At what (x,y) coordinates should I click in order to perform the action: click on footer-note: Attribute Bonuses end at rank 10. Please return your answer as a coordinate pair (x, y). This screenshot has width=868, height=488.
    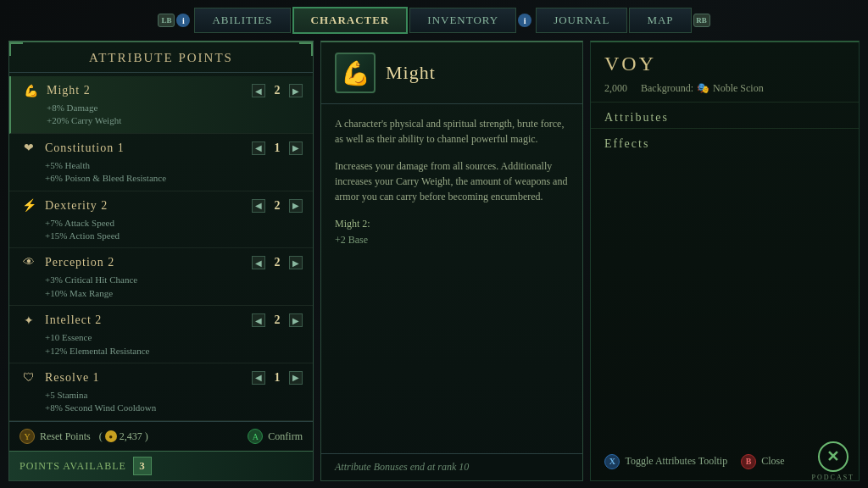
    Looking at the image, I should click on (452, 468).